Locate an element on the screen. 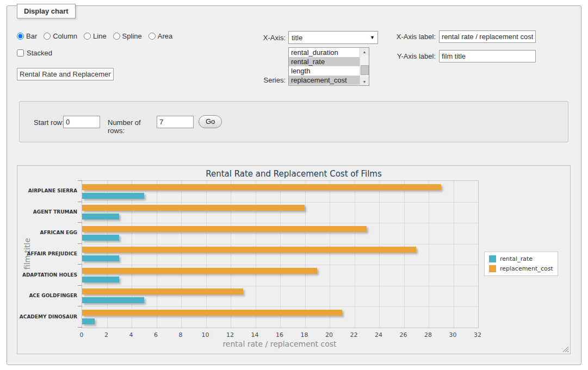  start-row-label: Start row: is located at coordinates (50, 123).